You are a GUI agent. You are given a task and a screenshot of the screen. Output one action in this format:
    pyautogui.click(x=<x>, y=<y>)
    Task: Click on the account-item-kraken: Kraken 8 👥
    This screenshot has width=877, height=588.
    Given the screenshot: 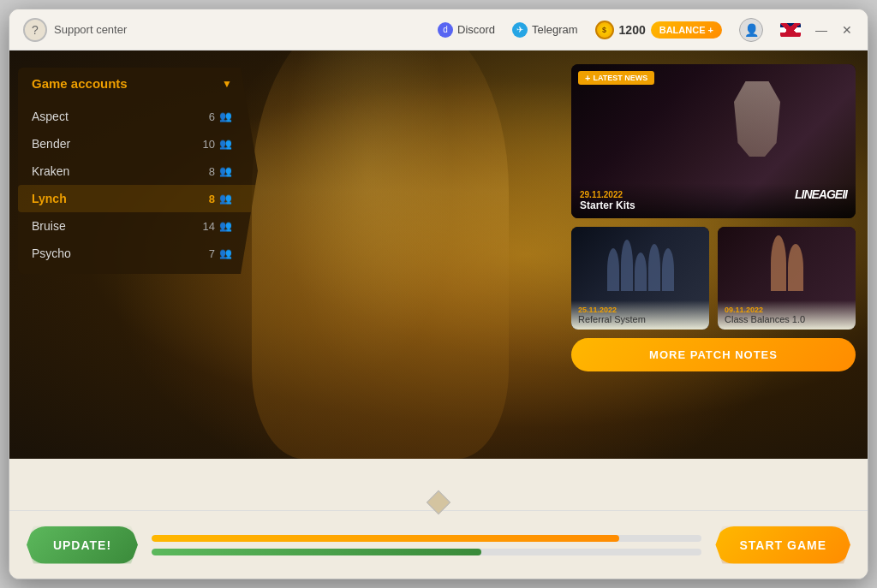 What is the action you would take?
    pyautogui.click(x=138, y=171)
    